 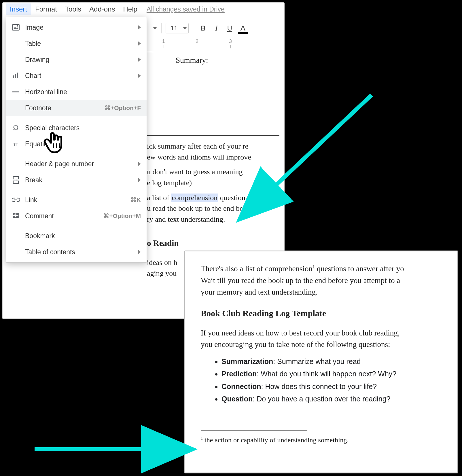 I want to click on menu-item-label: Bookmark, so click(x=83, y=236).